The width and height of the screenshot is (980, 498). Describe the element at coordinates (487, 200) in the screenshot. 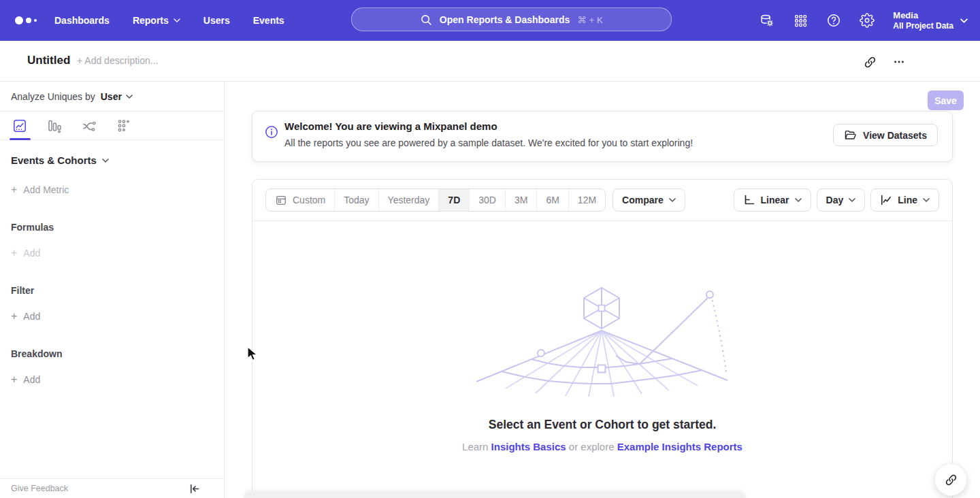

I see `date-range-label: 30D` at that location.